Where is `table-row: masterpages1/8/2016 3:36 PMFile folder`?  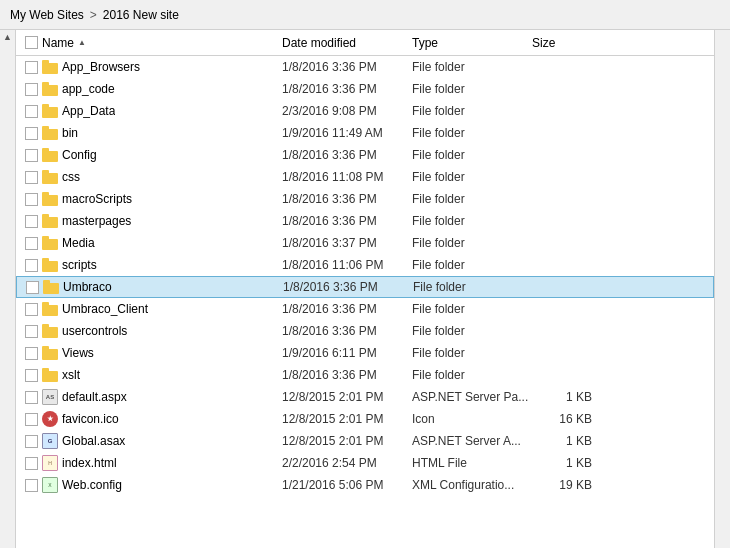
table-row: masterpages1/8/2016 3:36 PMFile folder is located at coordinates (365, 221).